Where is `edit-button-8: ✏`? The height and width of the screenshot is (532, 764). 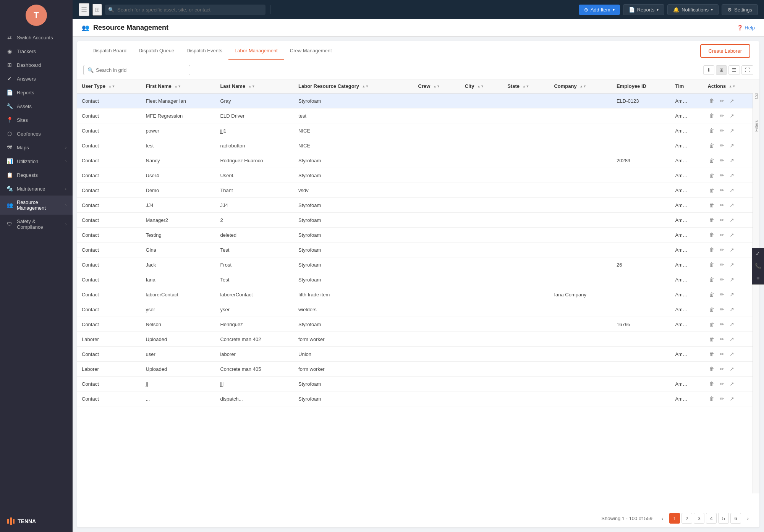
edit-button-8: ✏ is located at coordinates (722, 220).